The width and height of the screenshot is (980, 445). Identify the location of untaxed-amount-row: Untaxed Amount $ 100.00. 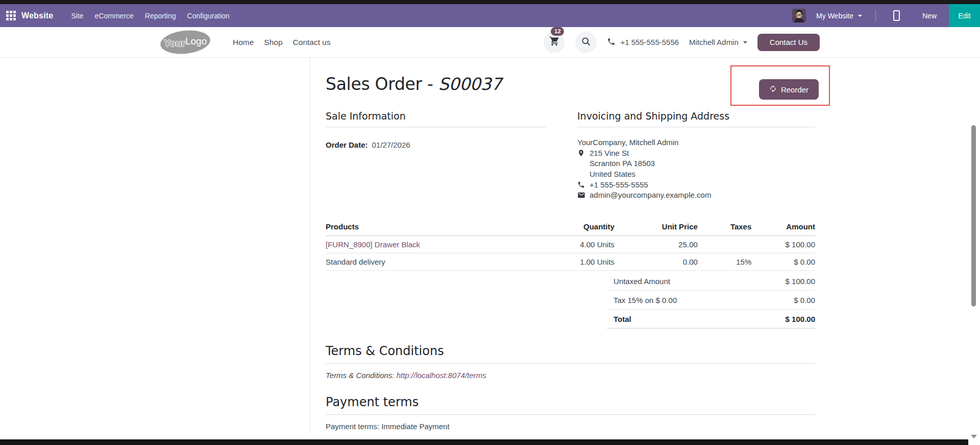
(711, 281).